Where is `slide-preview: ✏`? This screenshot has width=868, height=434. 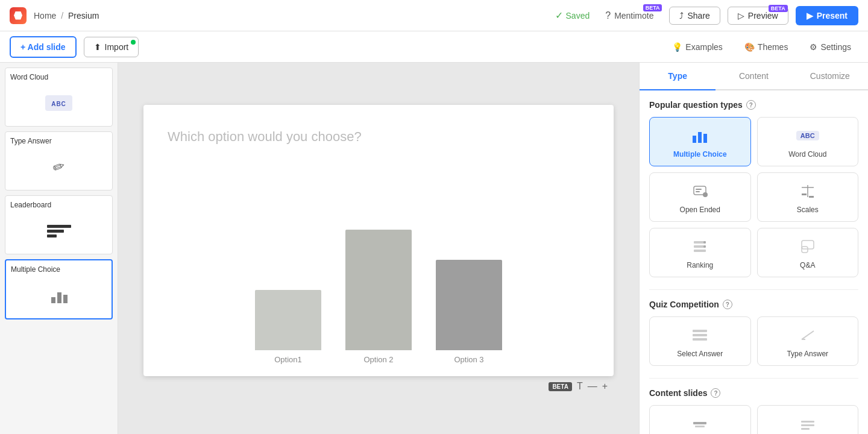
slide-preview: ✏ is located at coordinates (59, 167).